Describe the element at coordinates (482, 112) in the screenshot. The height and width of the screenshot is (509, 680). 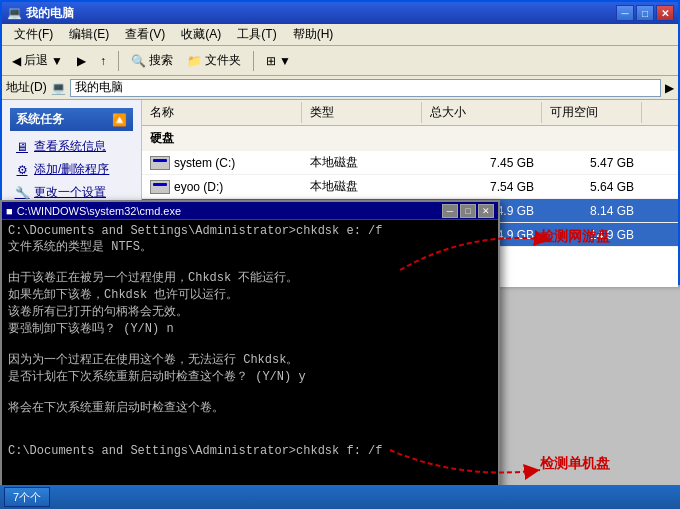
I see `header-total: 总大小` at that location.